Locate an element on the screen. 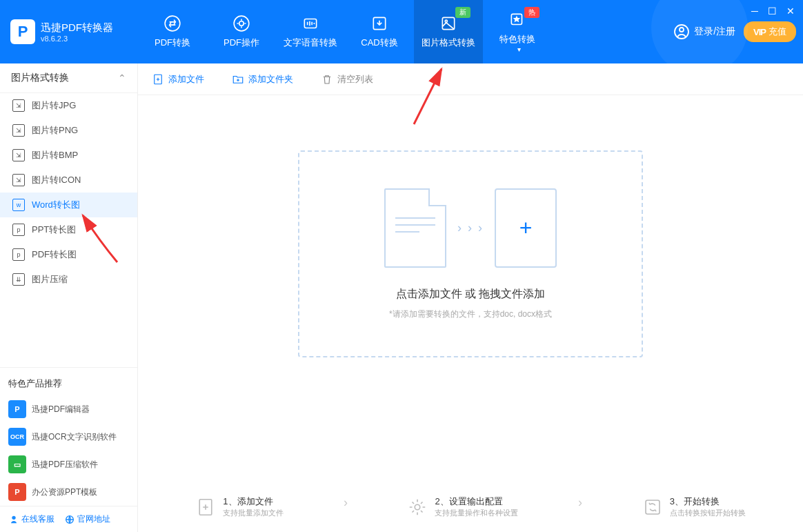 This screenshot has width=803, height=532. app-name: 迅捷PDF转换器 is located at coordinates (77, 28).